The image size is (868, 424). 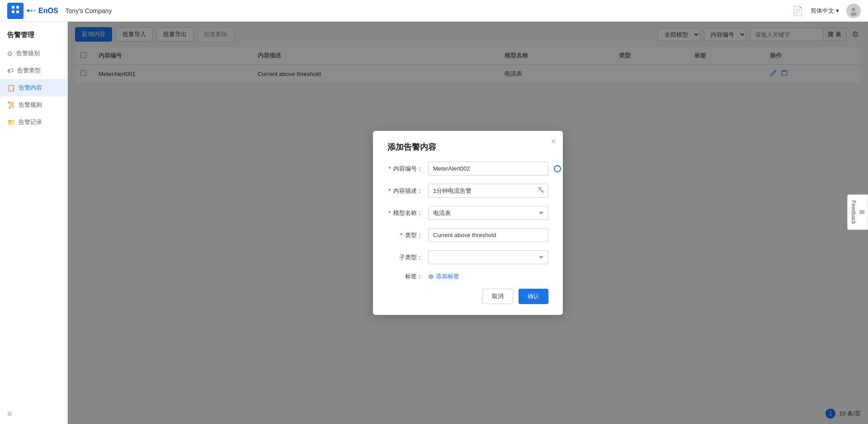 What do you see at coordinates (468, 168) in the screenshot?
I see `form-row-content-id: * 内容编号：` at bounding box center [468, 168].